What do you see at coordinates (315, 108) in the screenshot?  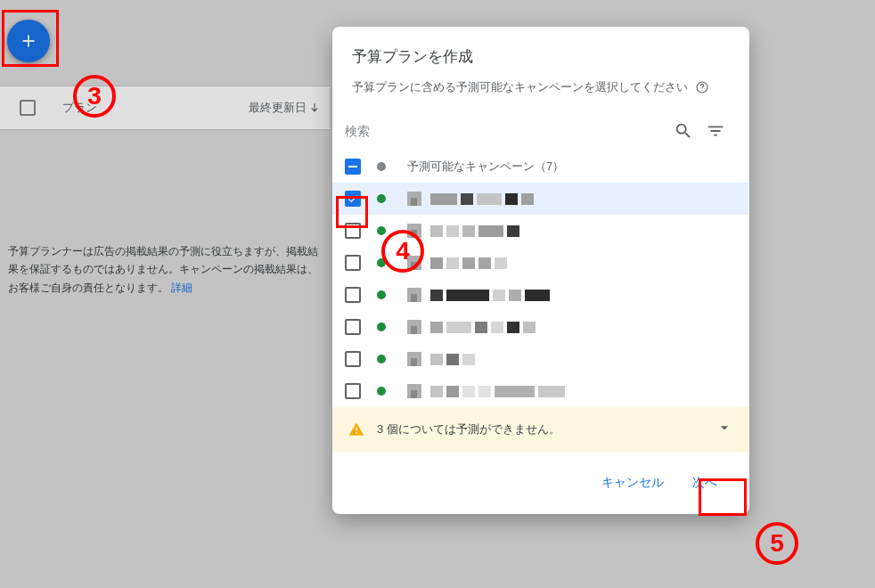 I see `sort-desc-icon` at bounding box center [315, 108].